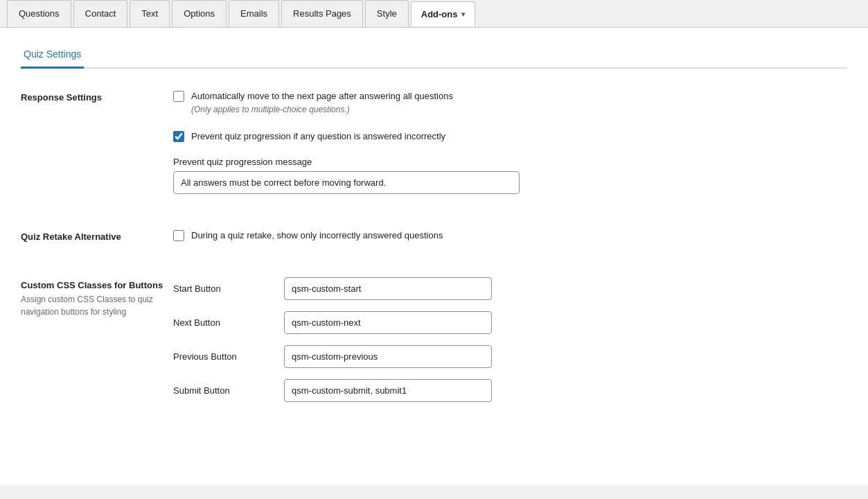 The width and height of the screenshot is (868, 499). What do you see at coordinates (101, 14) in the screenshot?
I see `tab-contact: Contact` at bounding box center [101, 14].